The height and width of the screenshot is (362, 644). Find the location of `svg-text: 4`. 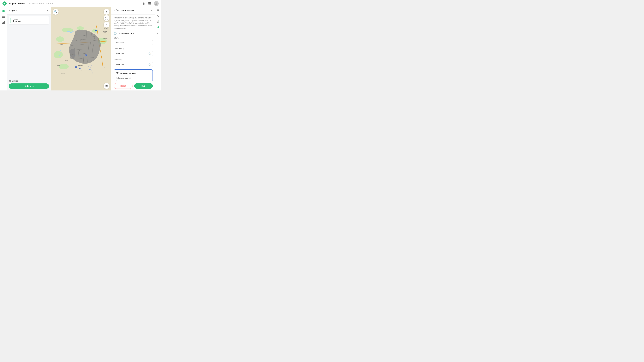

svg-text: 4 is located at coordinates (96, 30).